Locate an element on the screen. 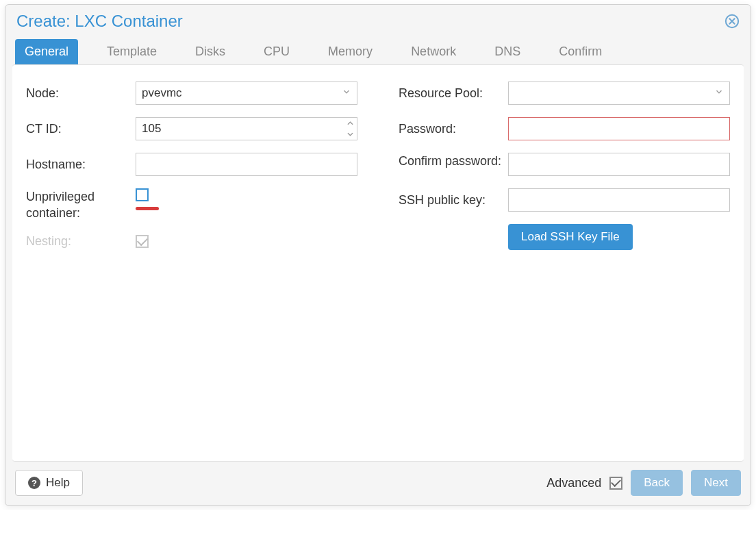  pool-select is located at coordinates (619, 93).